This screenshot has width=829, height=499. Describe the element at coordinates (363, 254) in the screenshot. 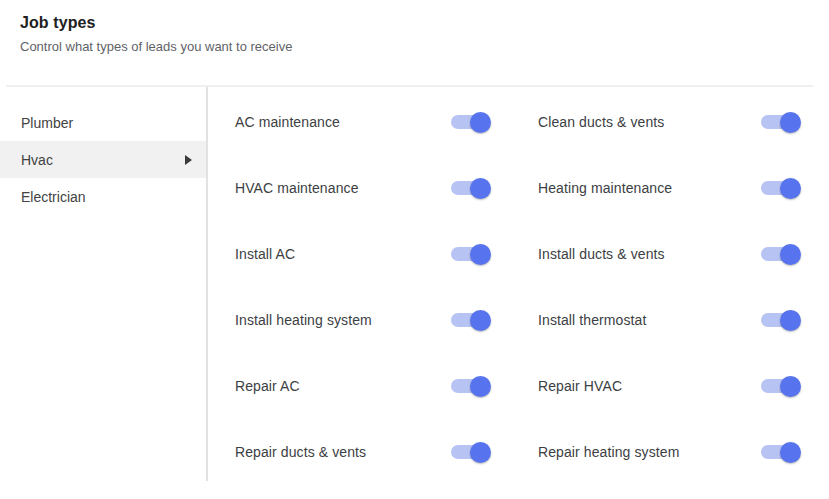

I see `job-type-row: Install AC` at that location.